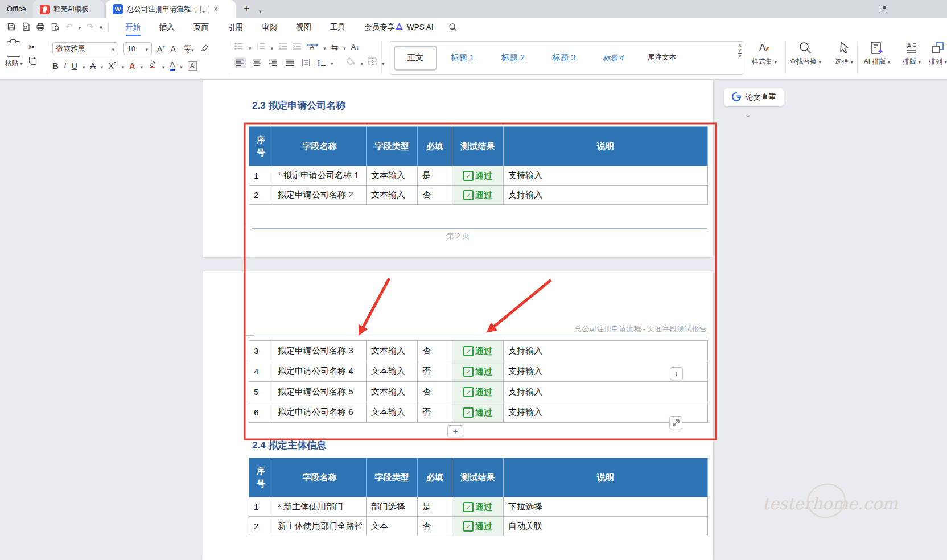 This screenshot has height=560, width=947. Describe the element at coordinates (320, 392) in the screenshot. I see `cell-name: 拟定申请公司名称 5` at that location.